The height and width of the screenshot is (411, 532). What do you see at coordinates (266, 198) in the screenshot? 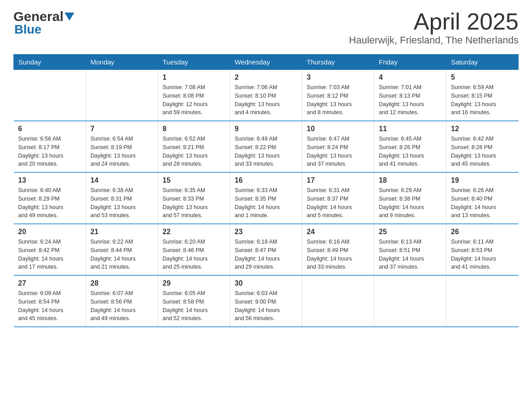
I see `calendar-cell: 16Sunrise: 6:33 AM Sunset: 8:35 PM Dayli…` at bounding box center [266, 198].